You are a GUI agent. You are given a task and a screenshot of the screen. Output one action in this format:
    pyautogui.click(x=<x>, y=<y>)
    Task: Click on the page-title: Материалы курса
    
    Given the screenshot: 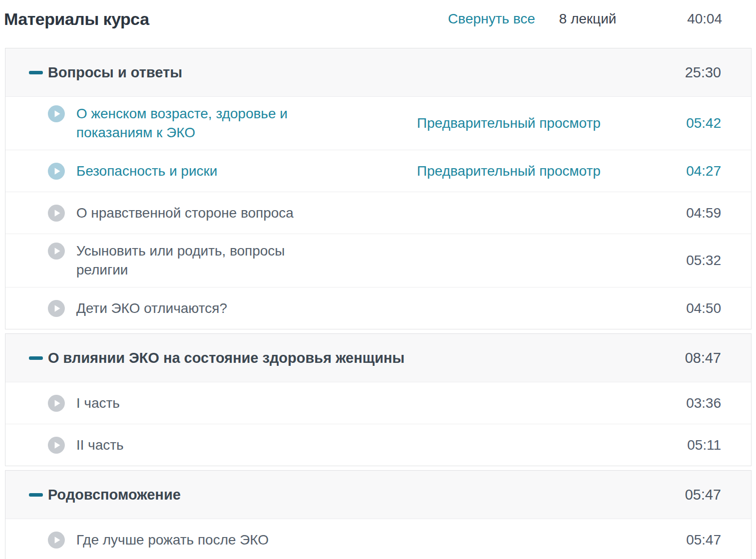 What is the action you would take?
    pyautogui.click(x=226, y=19)
    